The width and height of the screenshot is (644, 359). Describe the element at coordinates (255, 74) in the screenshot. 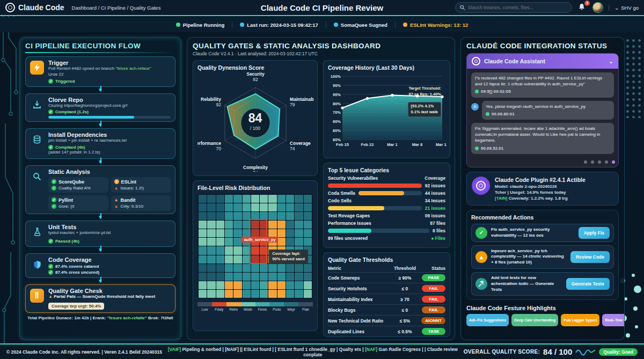

I see `svg-text: Security` at that location.